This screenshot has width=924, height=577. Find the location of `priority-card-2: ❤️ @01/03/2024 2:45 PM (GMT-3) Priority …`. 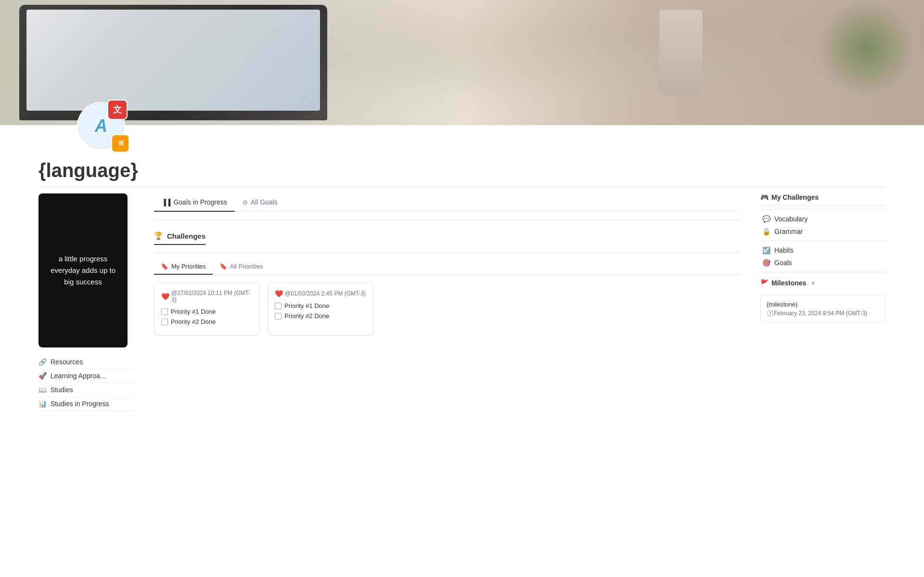

priority-card-2: ❤️ @01/03/2024 2:45 PM (GMT-3) Priority … is located at coordinates (321, 309).